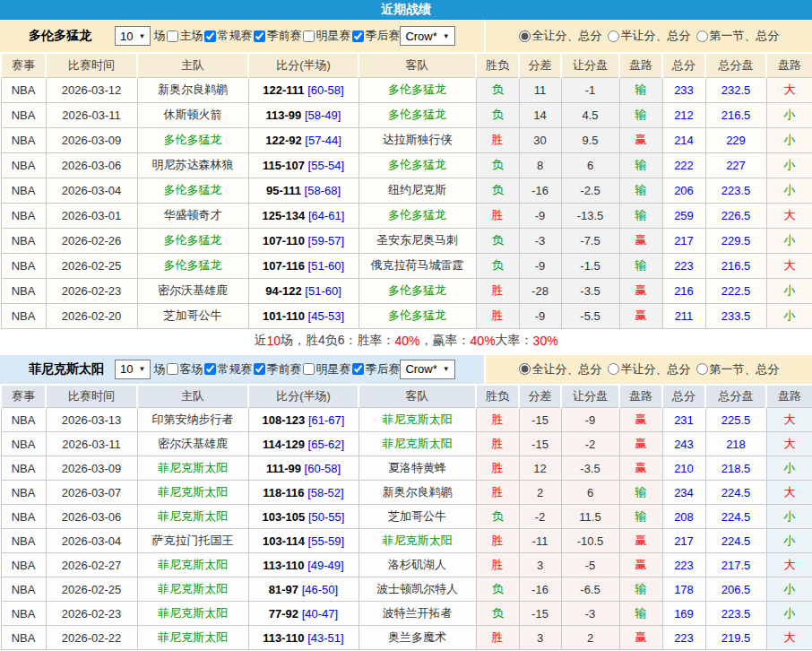 This screenshot has height=651, width=812. Describe the element at coordinates (736, 420) in the screenshot. I see `total-line-cell: 225.5` at that location.